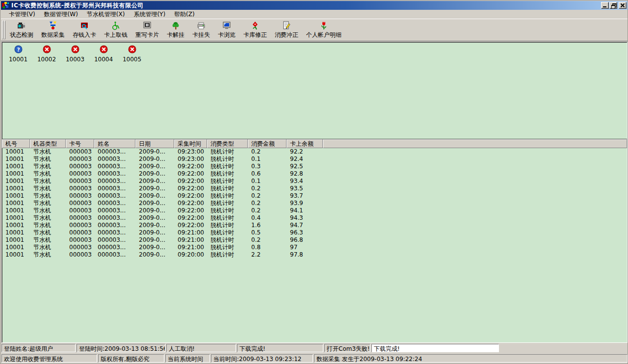  Describe the element at coordinates (267, 247) in the screenshot. I see `table-cell: 0.8` at that location.